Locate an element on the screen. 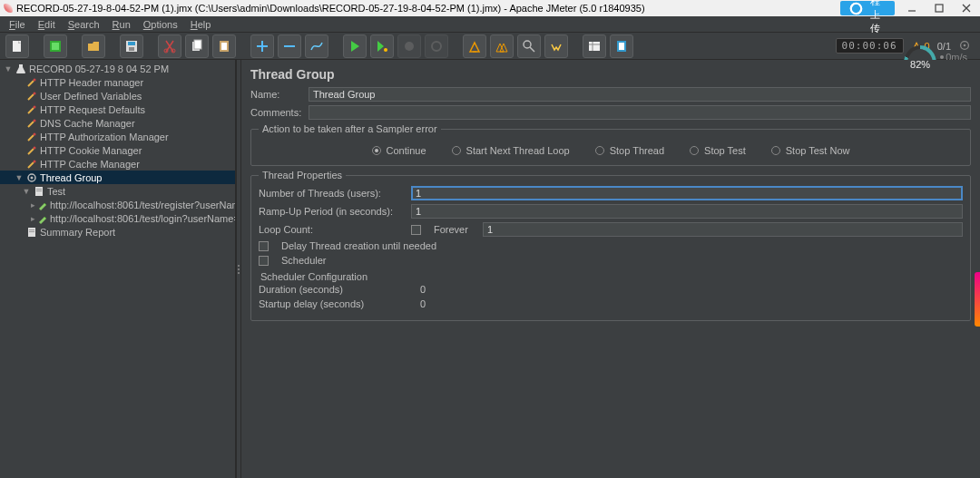 This screenshot has height=478, width=980. window-title: RECORD-05-27-19-8-04-52-PM (1).jmx (C:\U… is located at coordinates (330, 8).